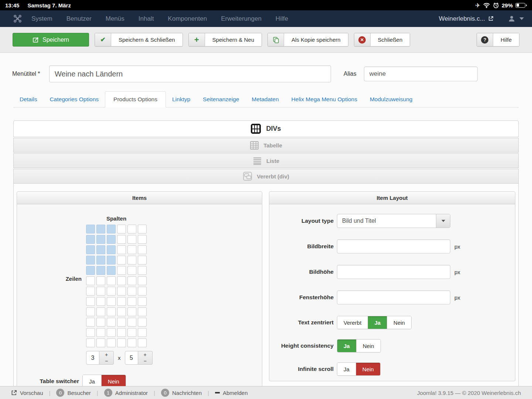 The height and width of the screenshot is (399, 532). What do you see at coordinates (391, 99) in the screenshot?
I see `tab-modulzuweisung: Modulzuweisung` at bounding box center [391, 99].